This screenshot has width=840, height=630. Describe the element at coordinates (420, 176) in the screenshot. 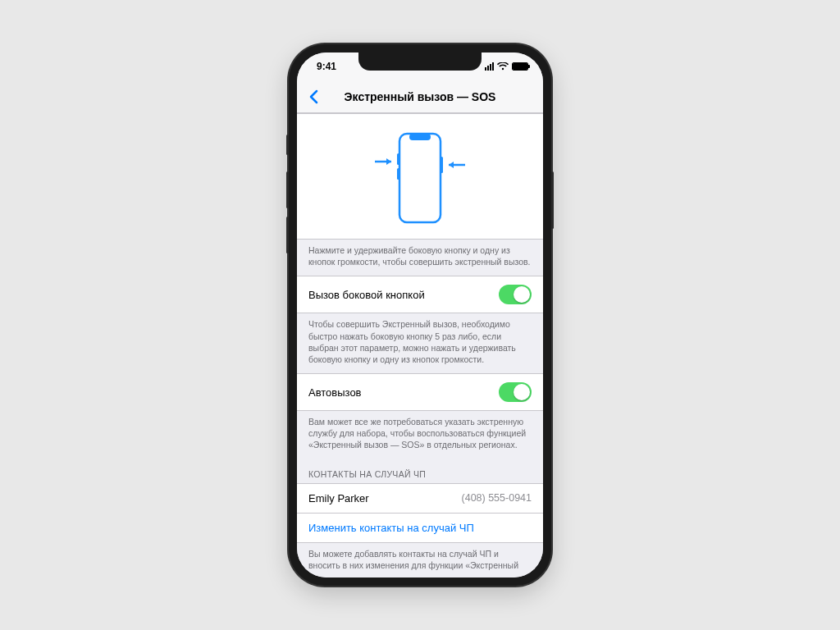

I see `sos-illustration` at that location.